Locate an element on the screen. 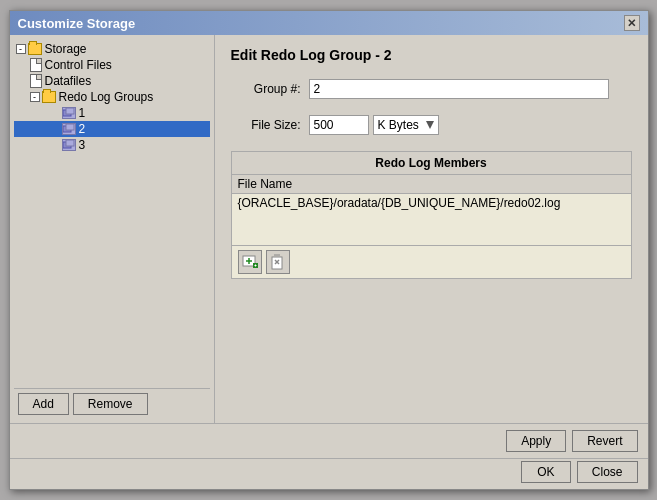  tree-label-redo-log-groups: Redo Log Groups is located at coordinates (106, 97).